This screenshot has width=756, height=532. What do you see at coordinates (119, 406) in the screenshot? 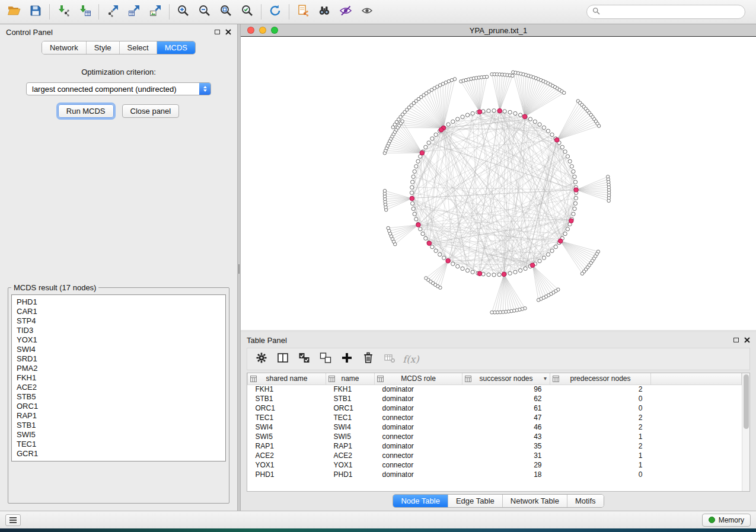
I see `mcds-result-item: ORC1` at bounding box center [119, 406].